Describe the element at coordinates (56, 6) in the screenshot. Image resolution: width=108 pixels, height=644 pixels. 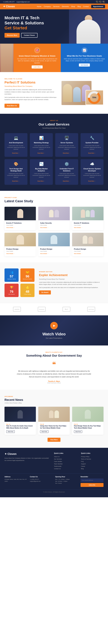
I see `nav-link-services: Services` at that location.